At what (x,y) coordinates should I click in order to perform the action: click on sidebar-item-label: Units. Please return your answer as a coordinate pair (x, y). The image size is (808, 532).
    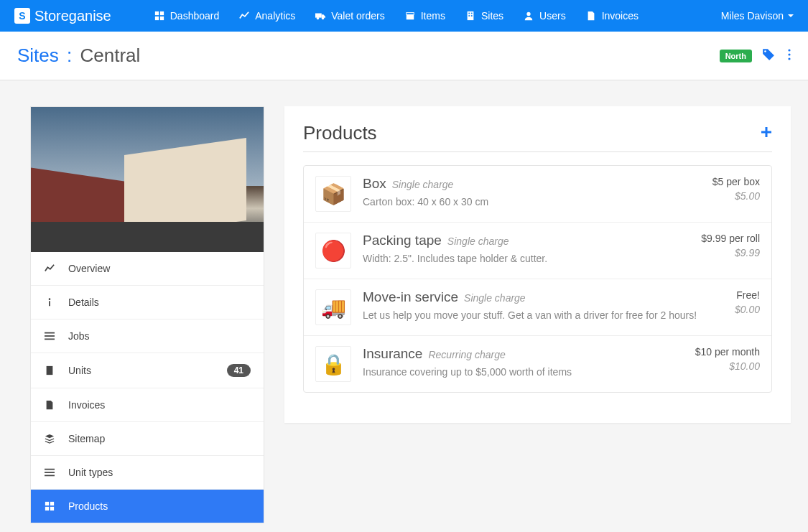
    Looking at the image, I should click on (80, 370).